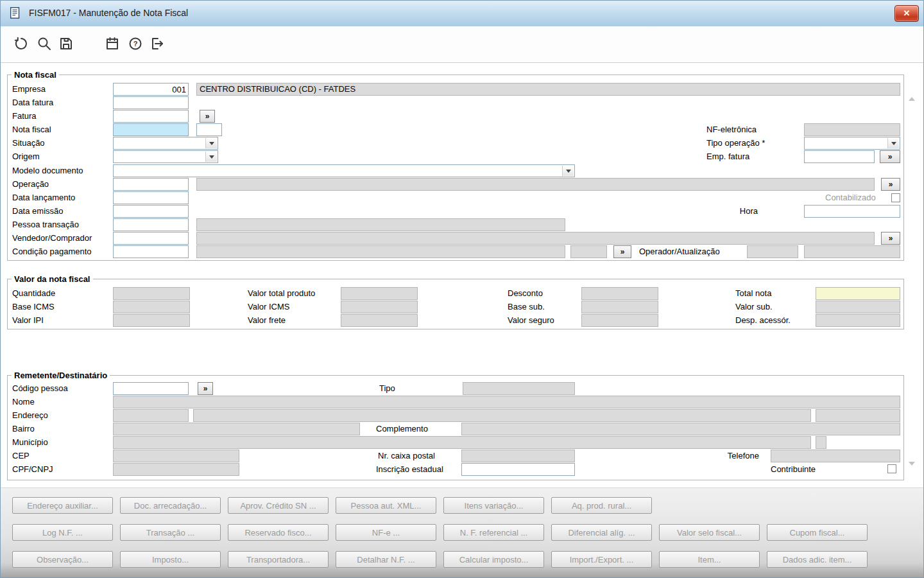 The width and height of the screenshot is (924, 578). Describe the element at coordinates (151, 116) in the screenshot. I see `fatura-input` at that location.